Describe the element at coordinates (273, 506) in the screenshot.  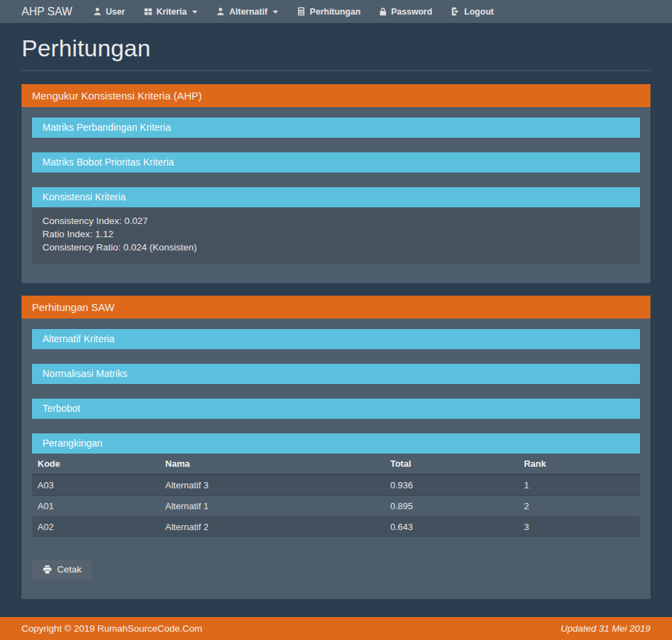
I see `cell-nama: Alternatif 1` at that location.